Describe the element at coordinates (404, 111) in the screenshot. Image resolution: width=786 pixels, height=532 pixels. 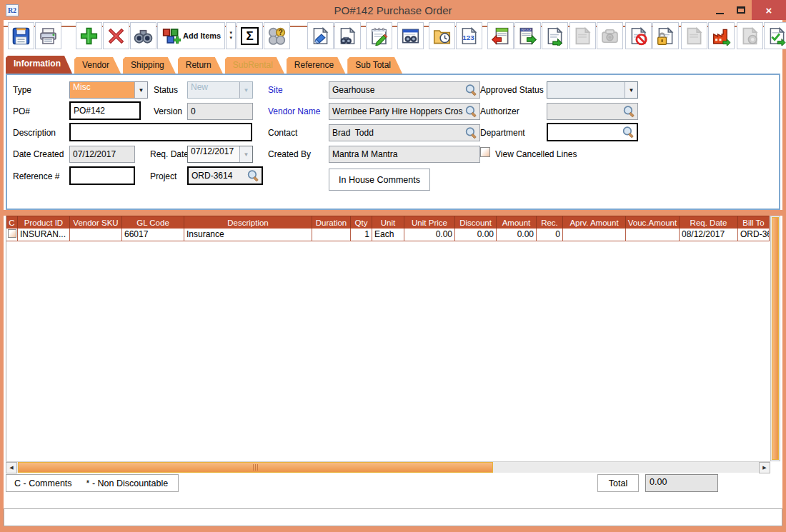
I see `vendor-name-field: Werribee Party Hire Hoppers Cros` at that location.